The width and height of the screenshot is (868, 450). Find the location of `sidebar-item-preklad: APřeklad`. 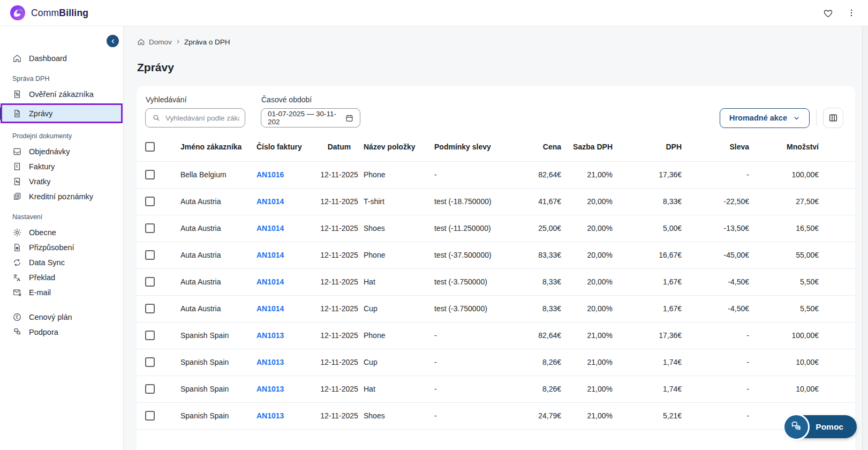

sidebar-item-preklad: APřeklad is located at coordinates (62, 278).